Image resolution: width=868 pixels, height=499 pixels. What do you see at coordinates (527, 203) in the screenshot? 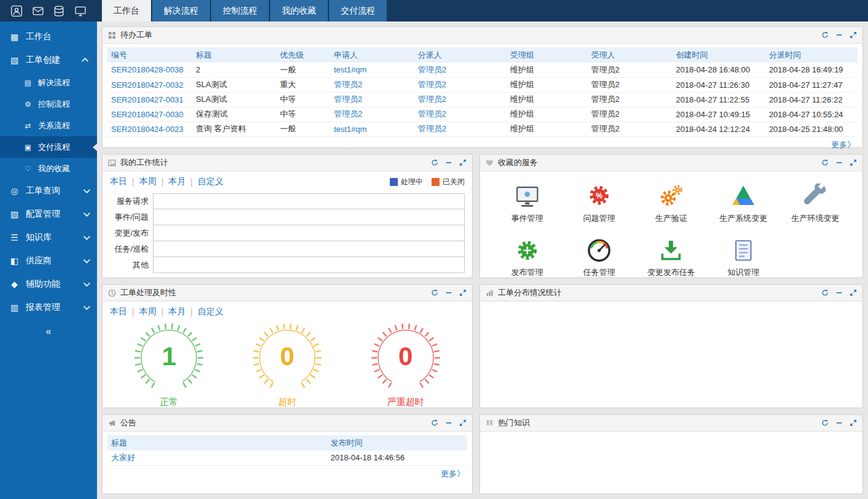
I see `service-item: 事件管理` at bounding box center [527, 203].